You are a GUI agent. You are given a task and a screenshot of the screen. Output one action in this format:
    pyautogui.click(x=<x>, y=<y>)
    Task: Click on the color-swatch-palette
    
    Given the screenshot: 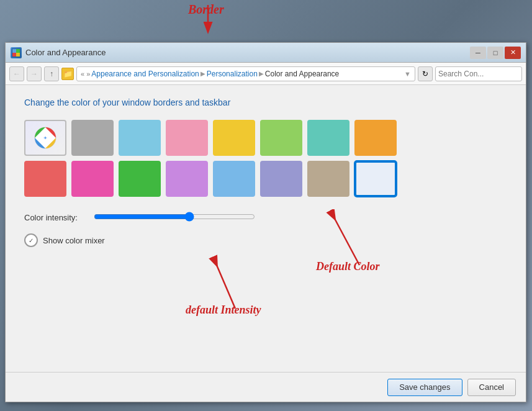 What is the action you would take?
    pyautogui.click(x=45, y=138)
    